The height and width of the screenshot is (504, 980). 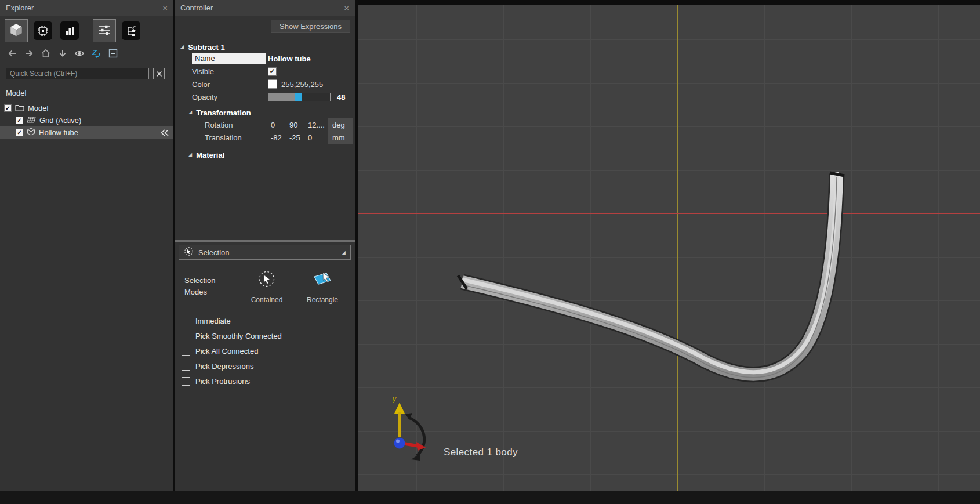 What do you see at coordinates (264, 59) in the screenshot?
I see `name-property-row: Name Hollow tube` at bounding box center [264, 59].